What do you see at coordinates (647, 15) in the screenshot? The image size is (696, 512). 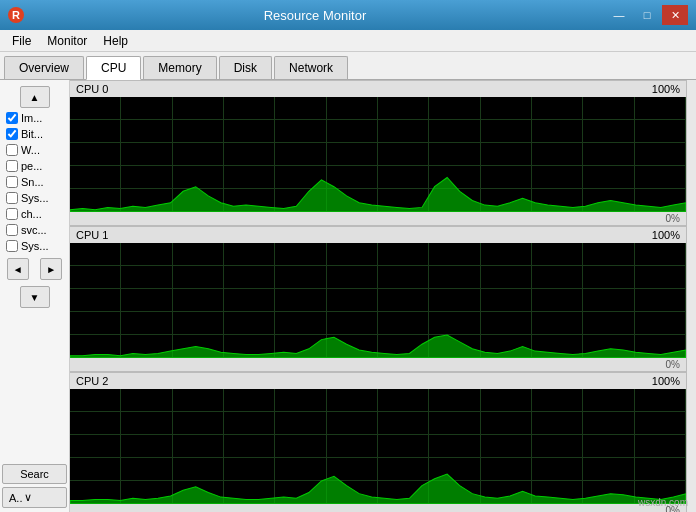 I see `window-controls: — □ ✕` at bounding box center [647, 15].